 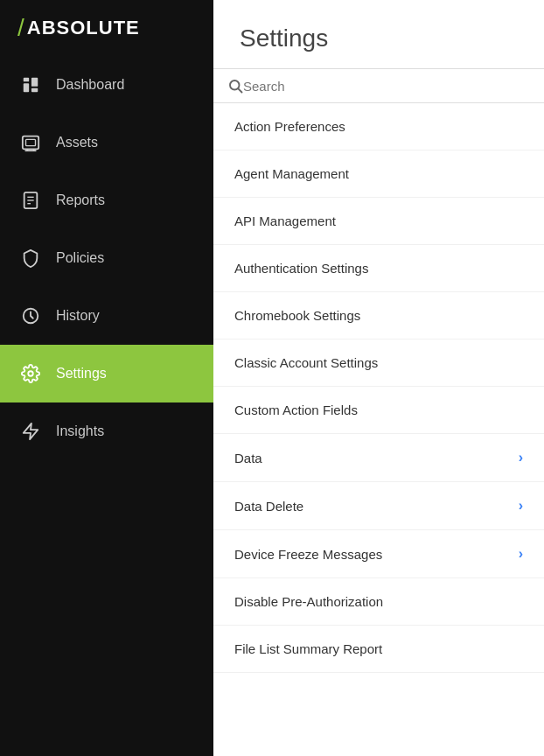 I want to click on policies-icon, so click(x=31, y=258).